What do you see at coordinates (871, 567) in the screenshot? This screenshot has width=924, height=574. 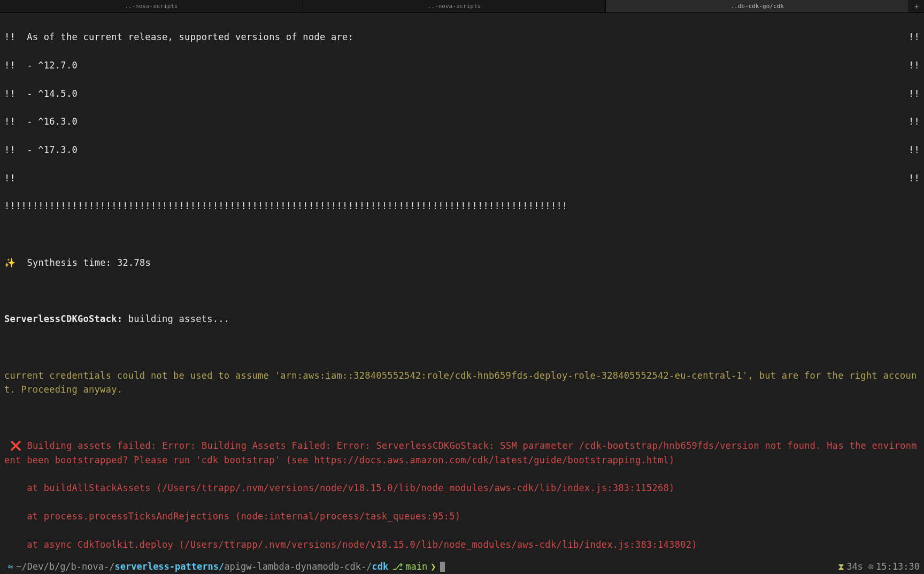 I see `clock-icon: ⊙` at bounding box center [871, 567].